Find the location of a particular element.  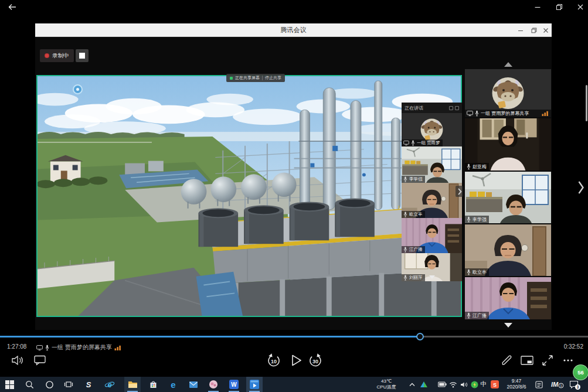

svg-text: 1 is located at coordinates (561, 386).